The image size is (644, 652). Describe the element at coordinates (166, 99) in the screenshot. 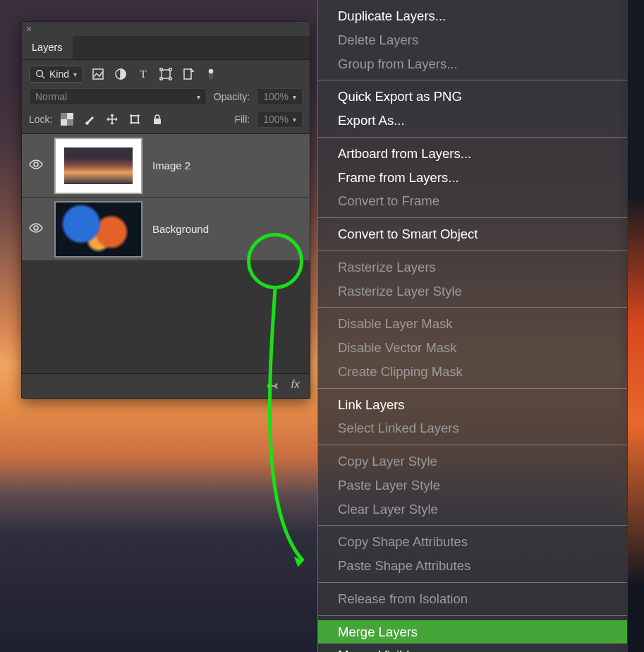

I see `blend-row: Normal ▾ Opacity: 100% ▾` at that location.